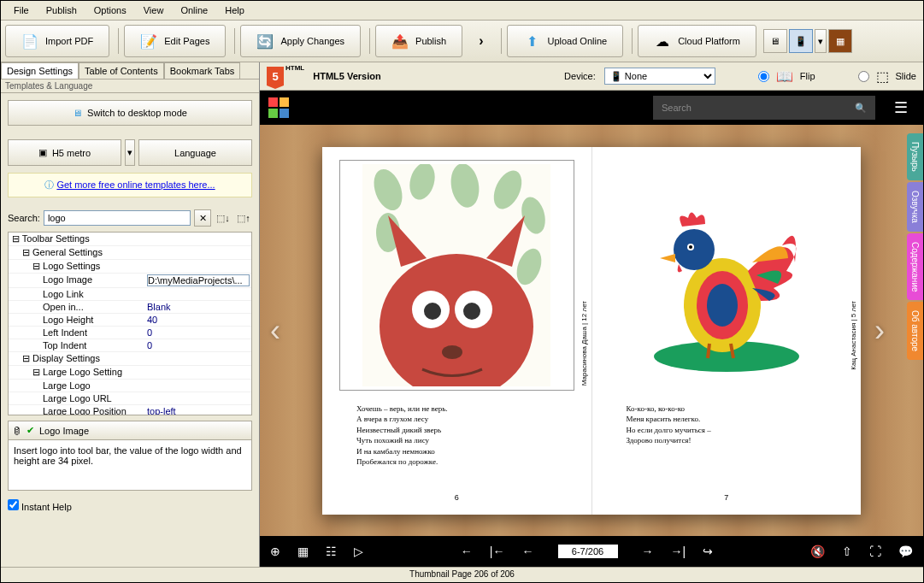  I want to click on first-page-icon: |←, so click(497, 551).